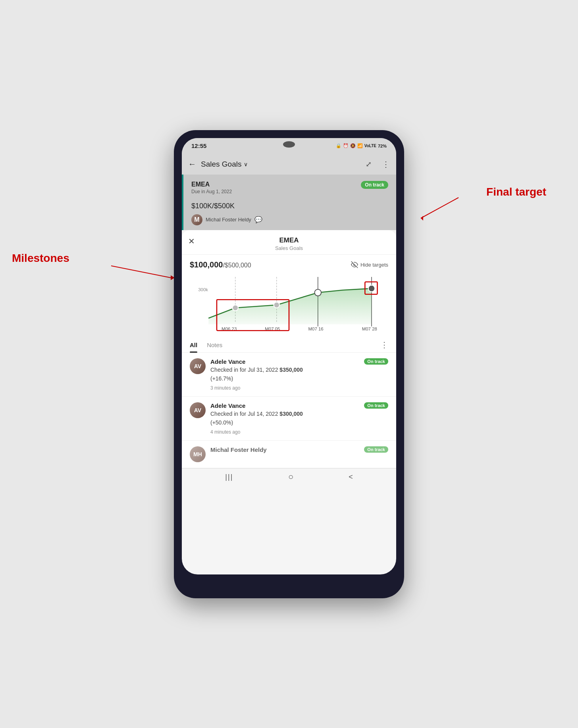  I want to click on activity-name-2: Adele Vance, so click(228, 405).